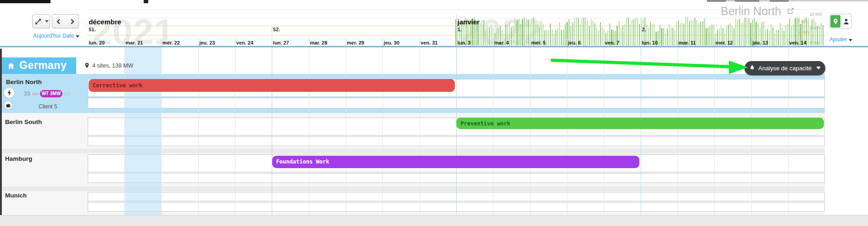 This screenshot has height=226, width=868. Describe the element at coordinates (27, 94) in the screenshot. I see `row-power-value: 33` at that location.